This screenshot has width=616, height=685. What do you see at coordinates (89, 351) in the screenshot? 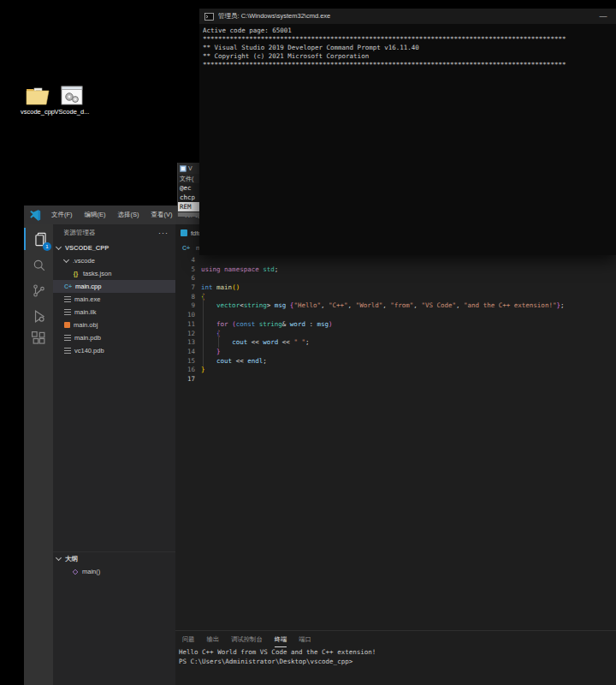
I see `tree-item-label: vc140.pdb` at bounding box center [89, 351].